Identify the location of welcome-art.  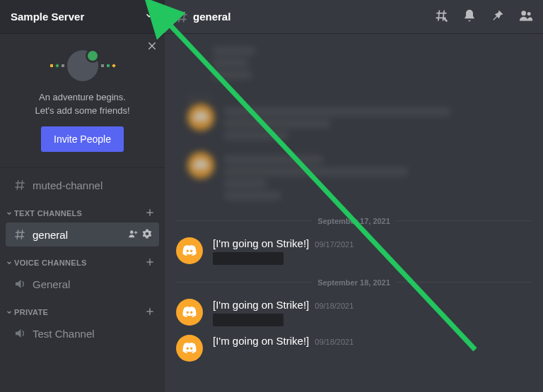
(82, 66).